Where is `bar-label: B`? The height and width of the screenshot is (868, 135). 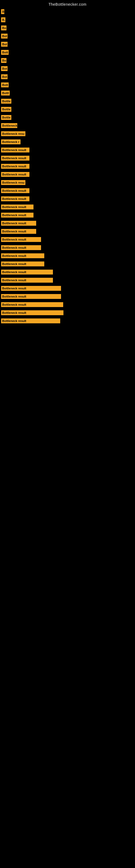 bar-label: B is located at coordinates (3, 11).